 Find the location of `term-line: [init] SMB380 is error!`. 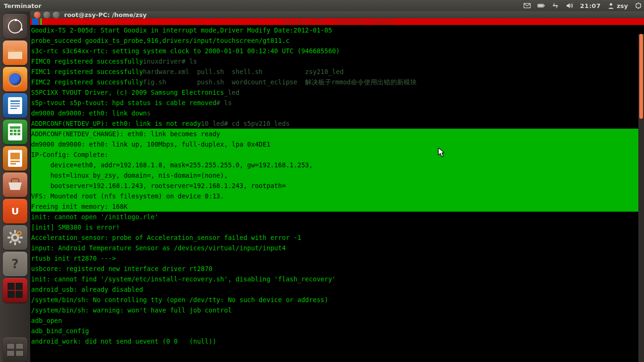

term-line: [init] SMB380 is error! is located at coordinates (75, 227).